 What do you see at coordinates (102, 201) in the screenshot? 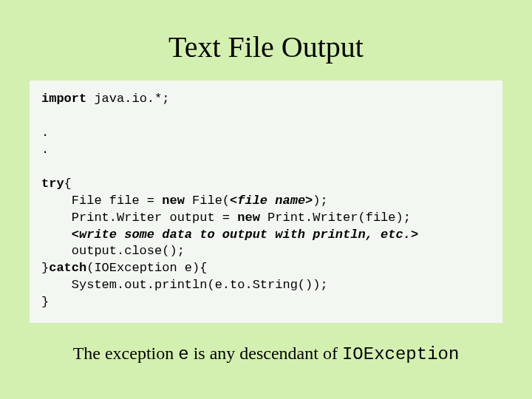
I see `code-text: File file =` at bounding box center [102, 201].